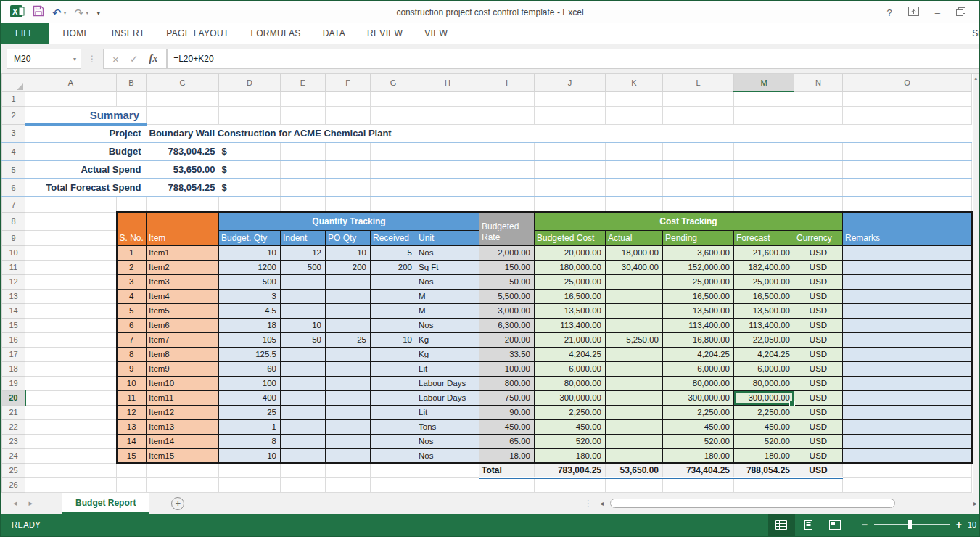 The image size is (980, 537). I want to click on cell-unit: M, so click(448, 311).